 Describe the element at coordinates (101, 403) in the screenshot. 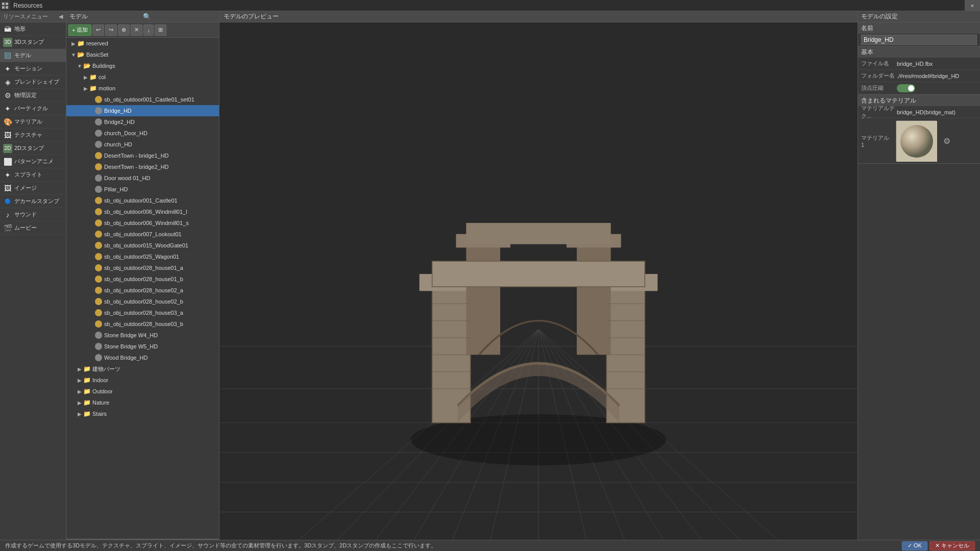

I see `tree-label-nature: Nature` at that location.